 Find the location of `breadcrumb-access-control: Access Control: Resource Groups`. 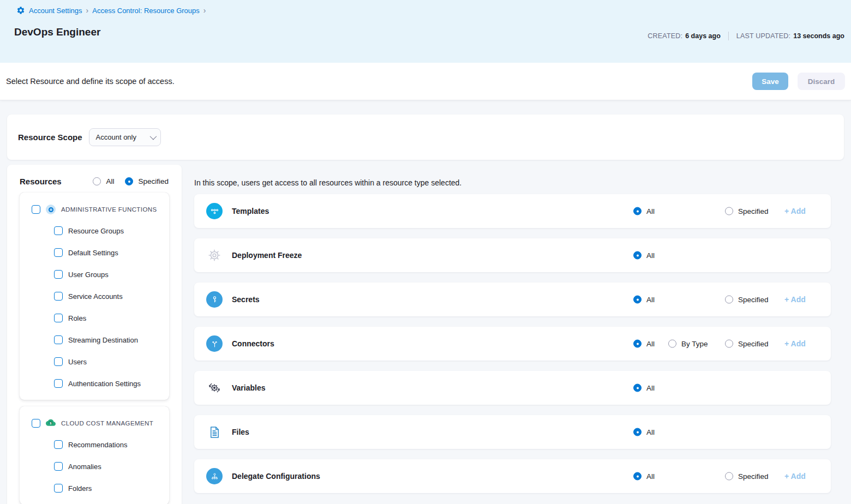

breadcrumb-access-control: Access Control: Resource Groups is located at coordinates (146, 11).